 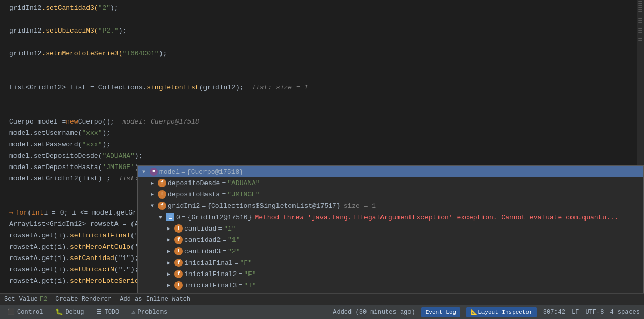 I want to click on layout-inspector-icon: 📐, so click(x=474, y=312).